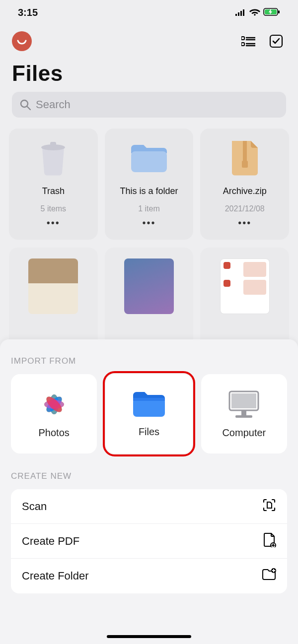 Image resolution: width=298 pixels, height=644 pixels. What do you see at coordinates (276, 41) in the screenshot?
I see `checkbox-icon` at bounding box center [276, 41].